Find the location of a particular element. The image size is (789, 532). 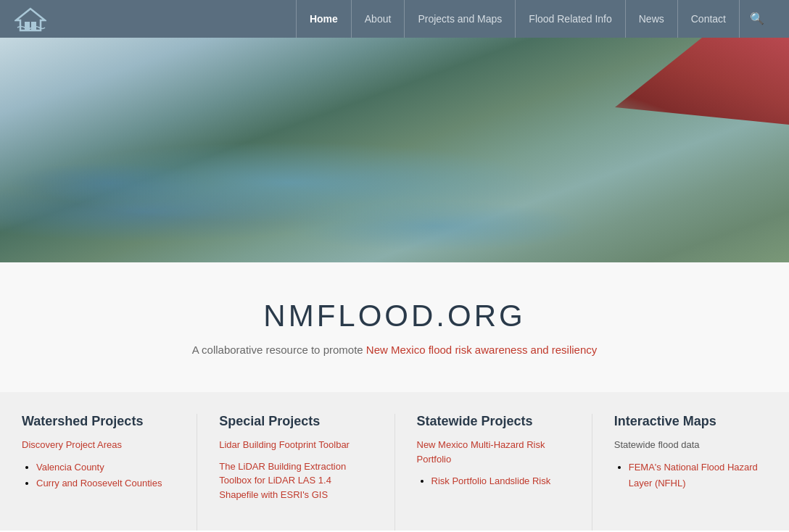

nav-link-about: About is located at coordinates (378, 19).